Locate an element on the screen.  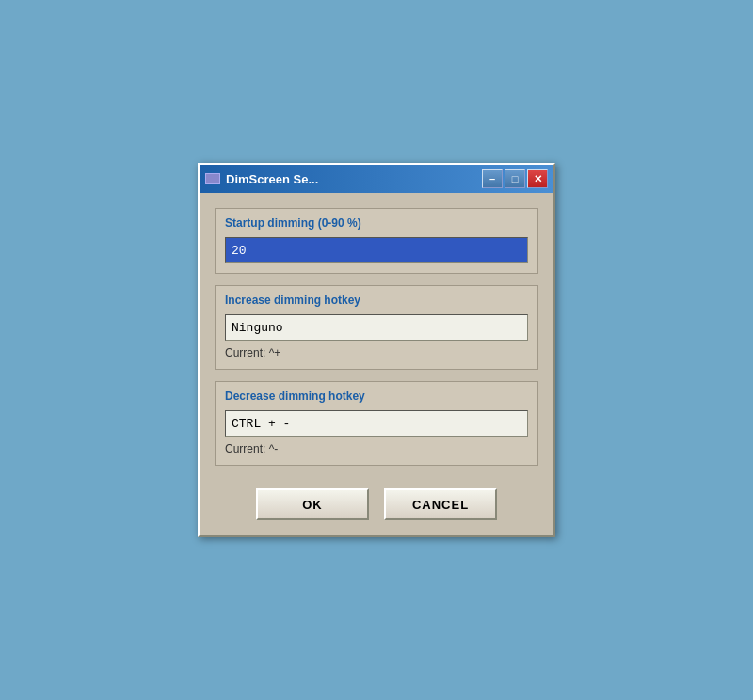
increase-dimming-label: Increase dimming hotkey is located at coordinates (376, 300).